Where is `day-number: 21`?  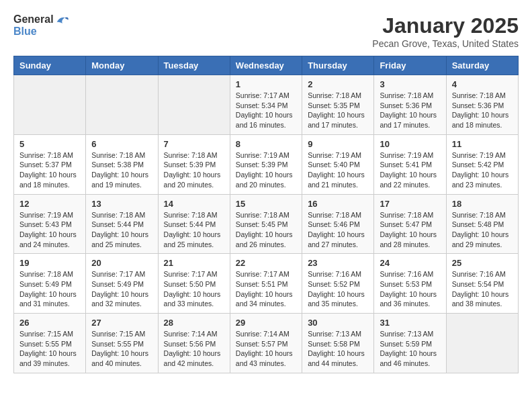 day-number: 21 is located at coordinates (194, 263).